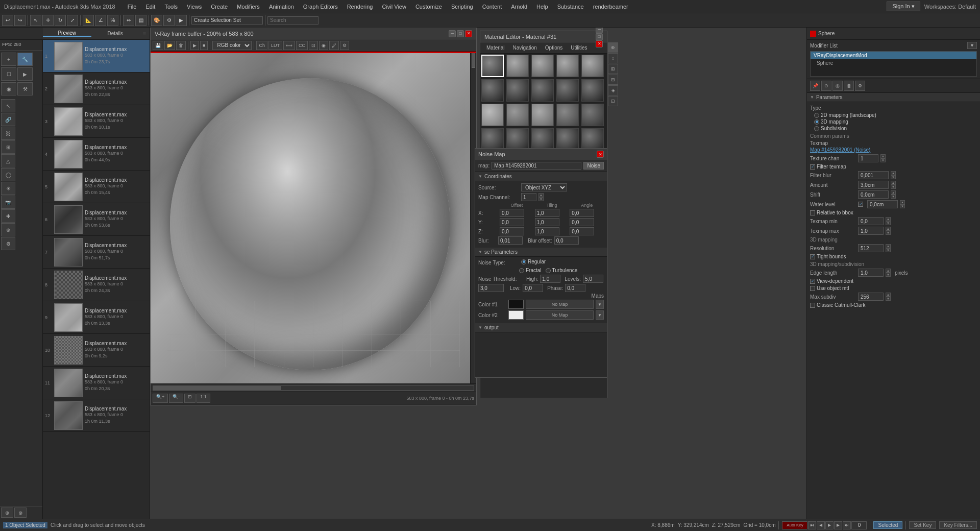  I want to click on frame-number-input, so click(859, 525).